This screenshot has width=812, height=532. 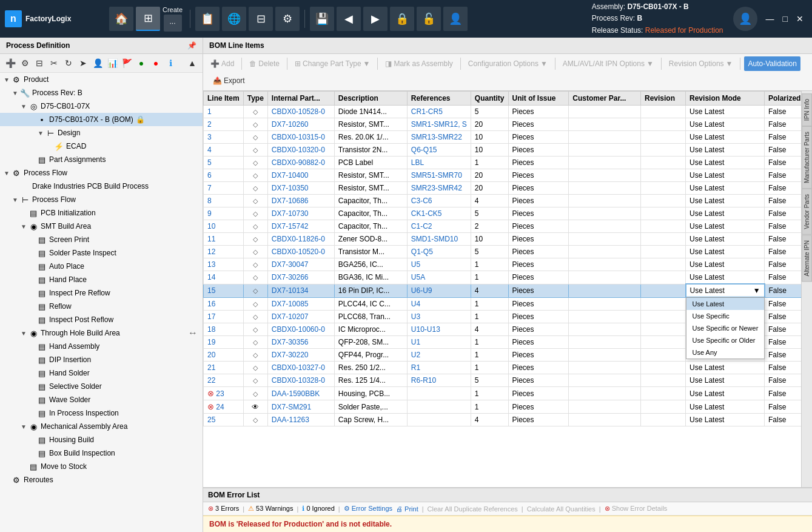 I want to click on dropdown-option-use-specific: Use Specific, so click(x=725, y=316).